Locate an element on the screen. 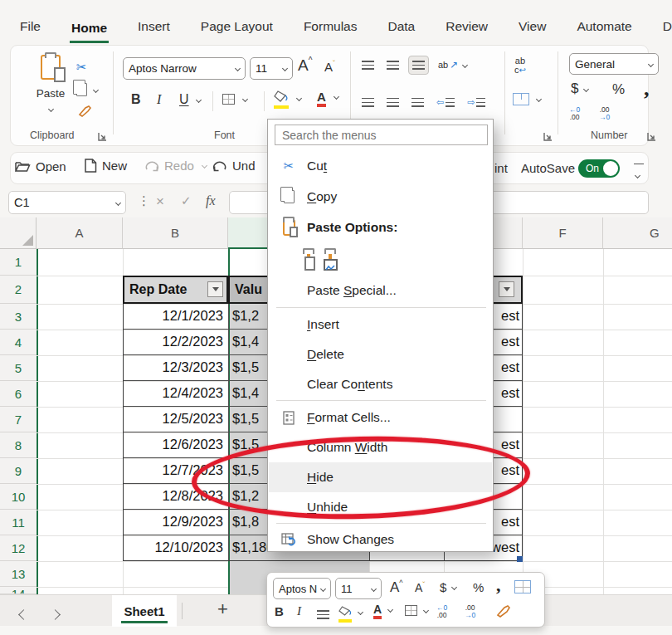  row-header-8: 8 is located at coordinates (18, 445).